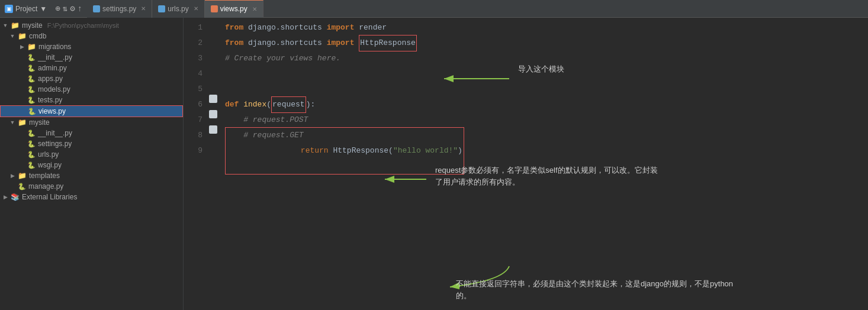  What do you see at coordinates (234, 9) in the screenshot?
I see `tab-views-label: views.py` at bounding box center [234, 9].